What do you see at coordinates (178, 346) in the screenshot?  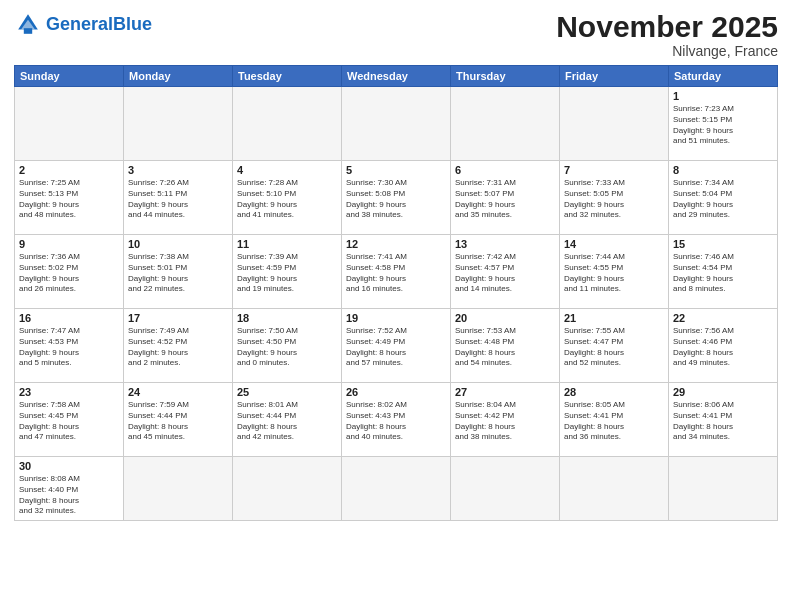 I see `day-17: 17 Sunrise: 7:49 AMSunset: 4:52 PMDaylig…` at bounding box center [178, 346].